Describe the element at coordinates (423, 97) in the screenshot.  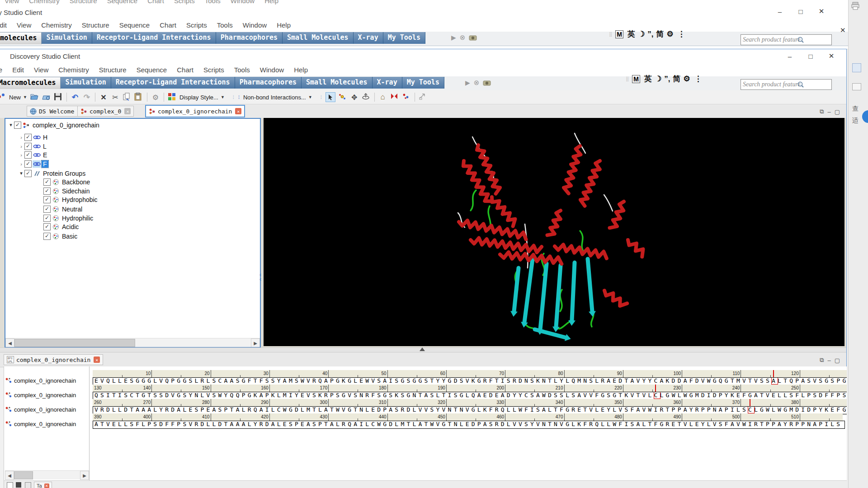
I see `clear-view-icon` at that location.